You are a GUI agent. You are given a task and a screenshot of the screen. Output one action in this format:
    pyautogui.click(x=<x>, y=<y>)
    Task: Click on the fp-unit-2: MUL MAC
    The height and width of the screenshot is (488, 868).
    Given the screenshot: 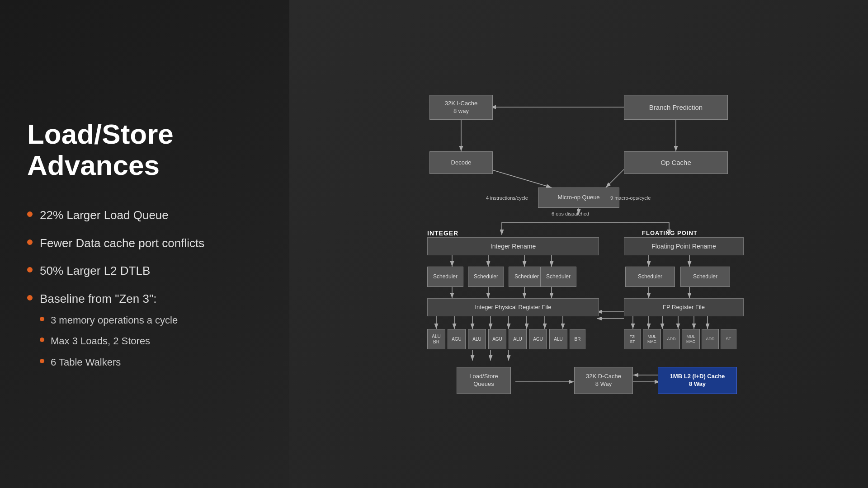 What is the action you would take?
    pyautogui.click(x=652, y=339)
    